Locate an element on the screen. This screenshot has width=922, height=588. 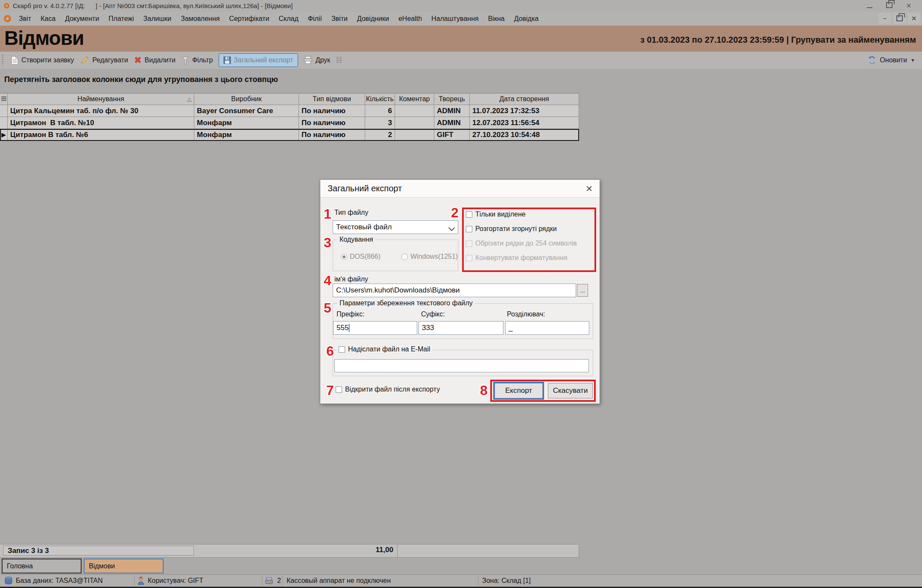
dialog-close-icon: ✕ is located at coordinates (589, 189).